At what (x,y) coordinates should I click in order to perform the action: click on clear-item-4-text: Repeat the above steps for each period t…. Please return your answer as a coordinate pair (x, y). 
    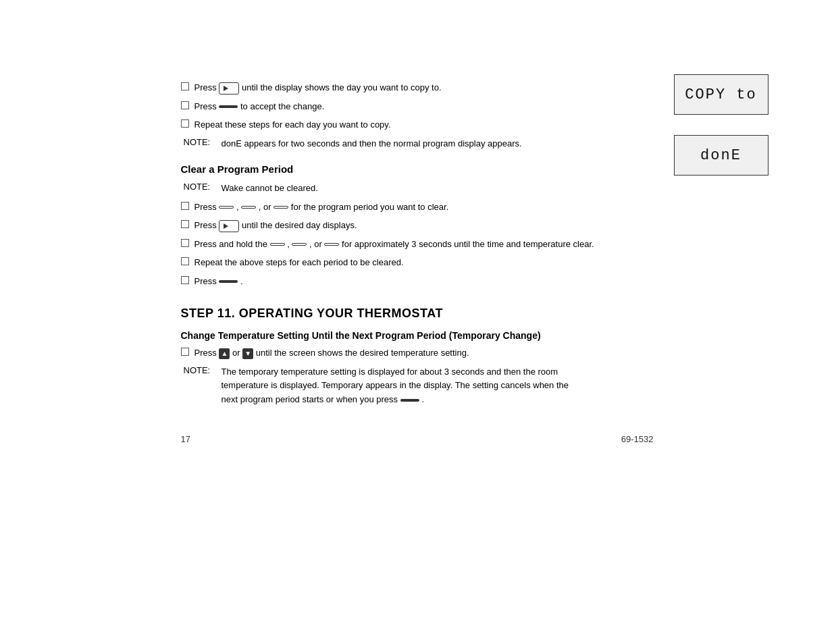
    Looking at the image, I should click on (424, 263).